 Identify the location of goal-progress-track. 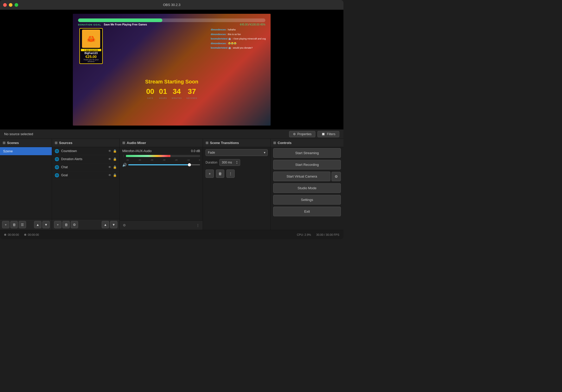
(172, 20).